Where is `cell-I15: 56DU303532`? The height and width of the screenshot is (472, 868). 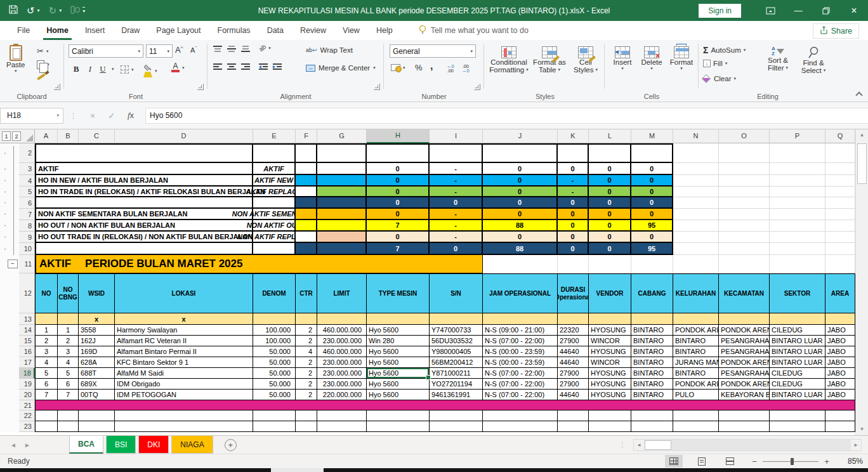
cell-I15: 56DU303532 is located at coordinates (456, 341).